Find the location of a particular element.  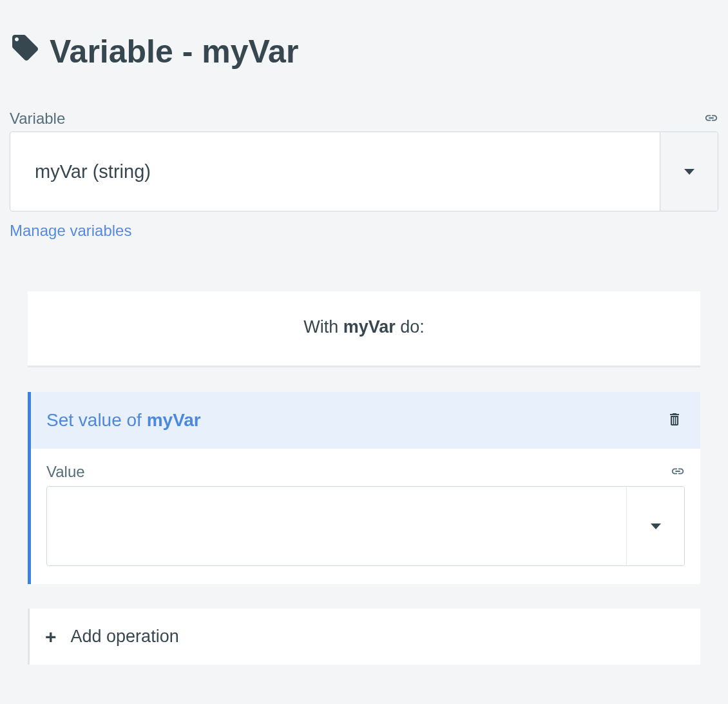

add-operation-button: + Add operation is located at coordinates (364, 637).